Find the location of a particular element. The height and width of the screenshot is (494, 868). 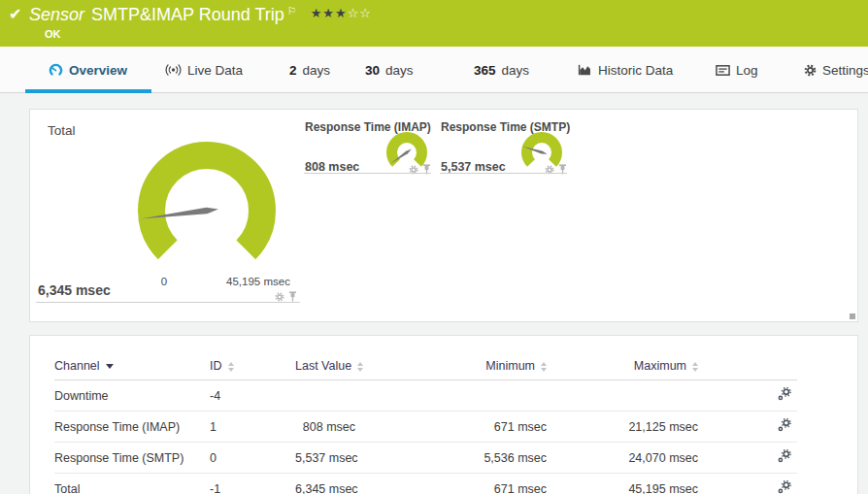

tab-30-days-number: 30 is located at coordinates (373, 70).